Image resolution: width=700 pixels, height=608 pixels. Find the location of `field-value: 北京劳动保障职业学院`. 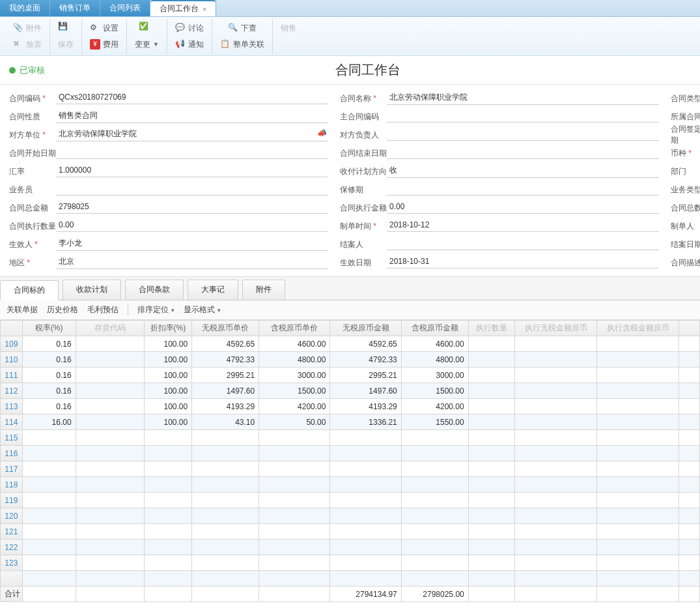

field-value: 北京劳动保障职业学院 is located at coordinates (523, 98).